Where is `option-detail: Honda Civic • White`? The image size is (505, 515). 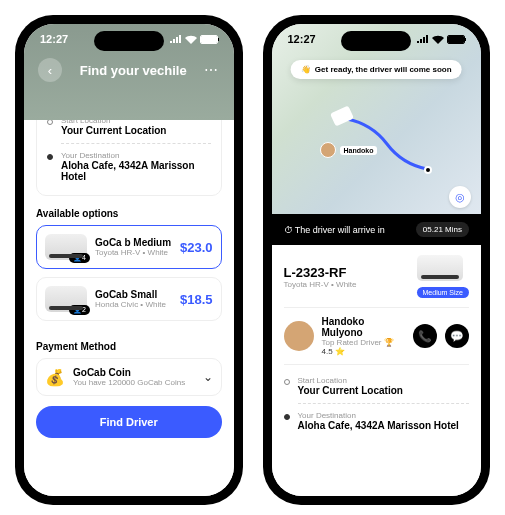 option-detail: Honda Civic • White is located at coordinates (134, 304).